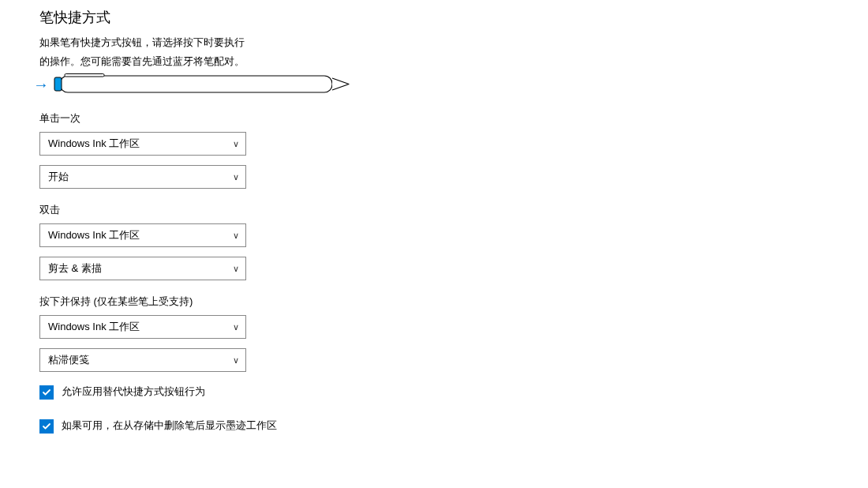  I want to click on checkbox-allow-apps, so click(47, 392).